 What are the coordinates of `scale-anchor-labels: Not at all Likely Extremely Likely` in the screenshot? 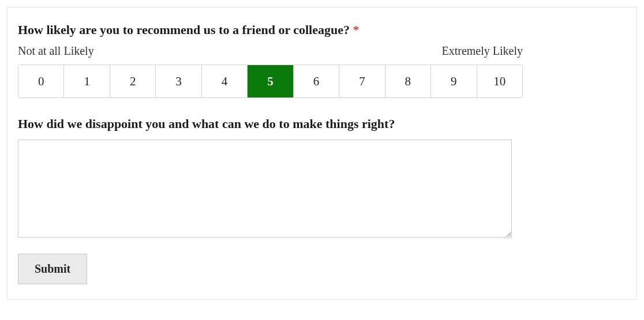 It's located at (270, 51).